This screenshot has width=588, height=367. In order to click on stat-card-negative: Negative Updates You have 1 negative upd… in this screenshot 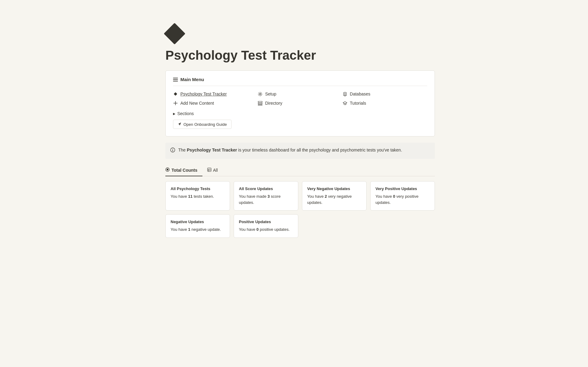, I will do `click(198, 226)`.